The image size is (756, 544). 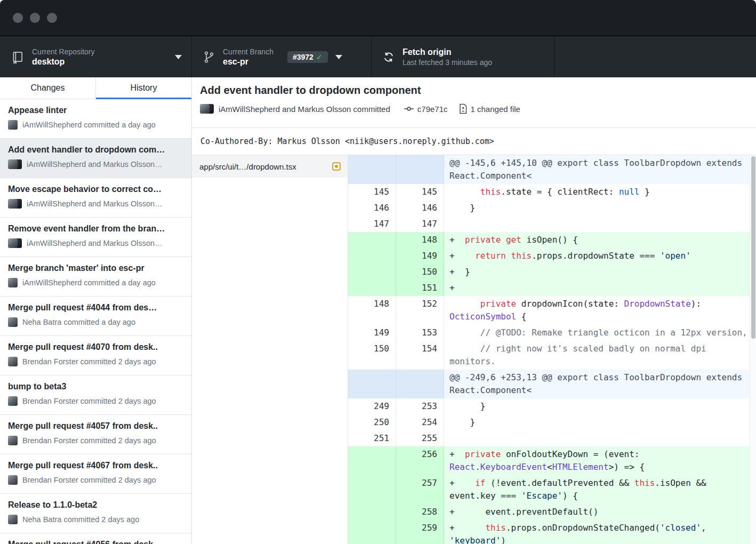 What do you see at coordinates (336, 166) in the screenshot?
I see `modified-icon` at bounding box center [336, 166].